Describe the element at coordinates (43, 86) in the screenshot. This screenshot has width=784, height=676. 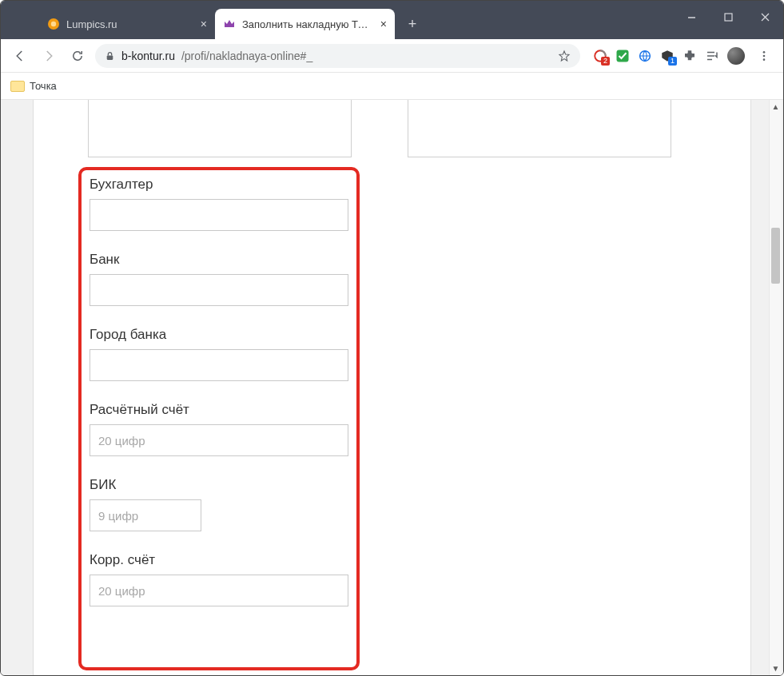
I see `bookmark-tochka: Точка` at that location.